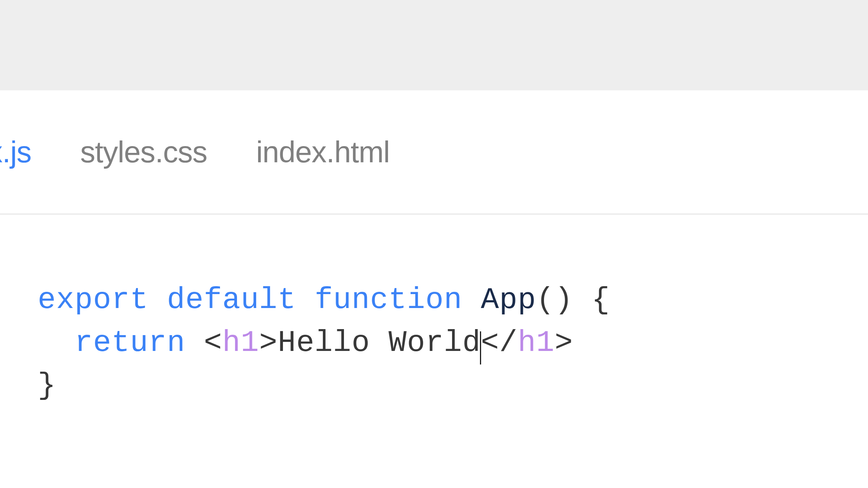 The image size is (868, 488). Describe the element at coordinates (323, 152) in the screenshot. I see `tab-index-html: index.html` at that location.